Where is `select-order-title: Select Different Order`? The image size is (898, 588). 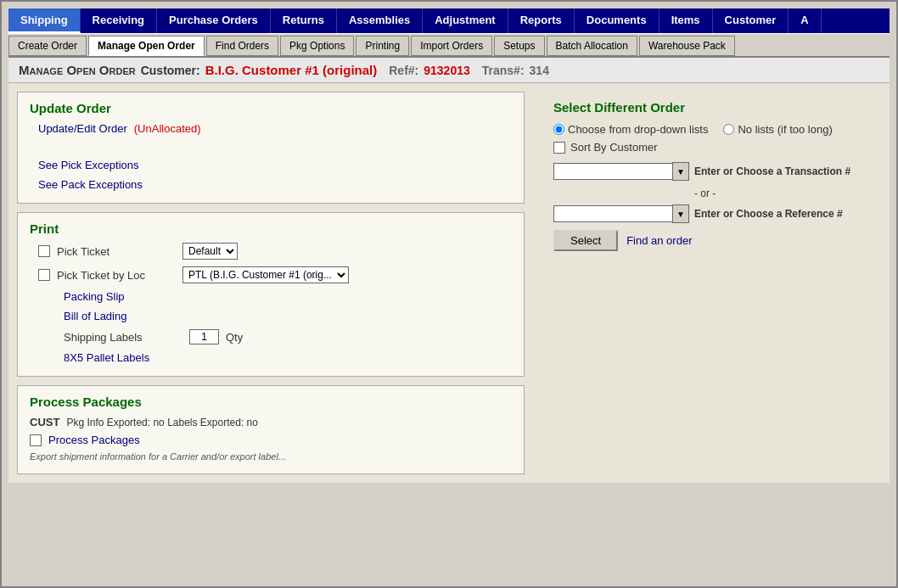 select-order-title: Select Different Order is located at coordinates (711, 107).